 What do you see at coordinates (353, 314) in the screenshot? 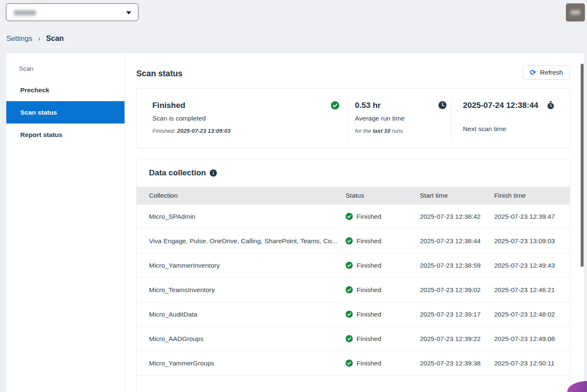
I see `table-row: Micro_AuditData Finished 2025-07-23 12:3…` at bounding box center [353, 314].